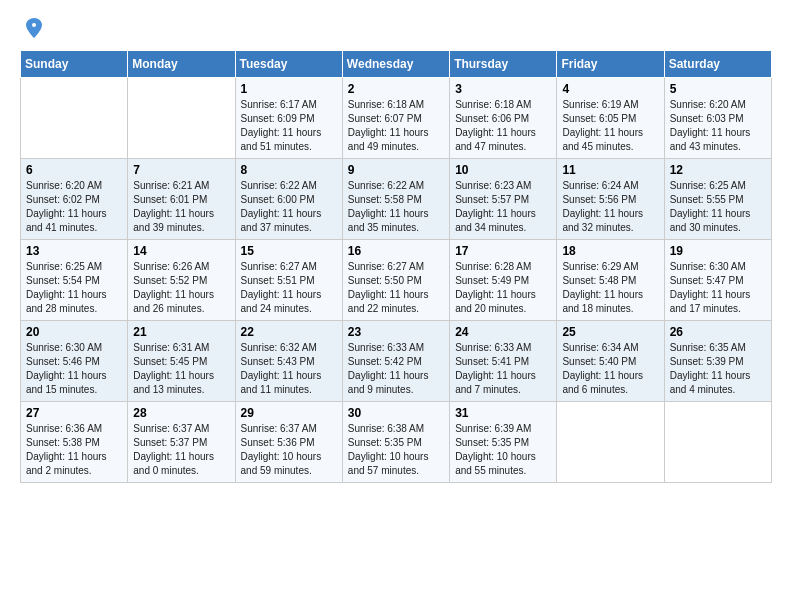 Image resolution: width=792 pixels, height=612 pixels. Describe the element at coordinates (599, 118) in the screenshot. I see `sunset: Sunset: 6:05 PM` at that location.